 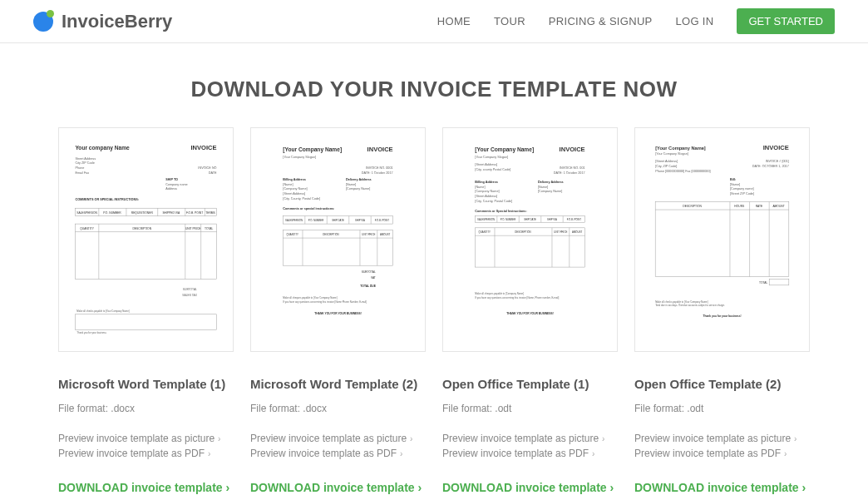 I want to click on svg-text: [City, County, Postal Code], so click(x=301, y=199).